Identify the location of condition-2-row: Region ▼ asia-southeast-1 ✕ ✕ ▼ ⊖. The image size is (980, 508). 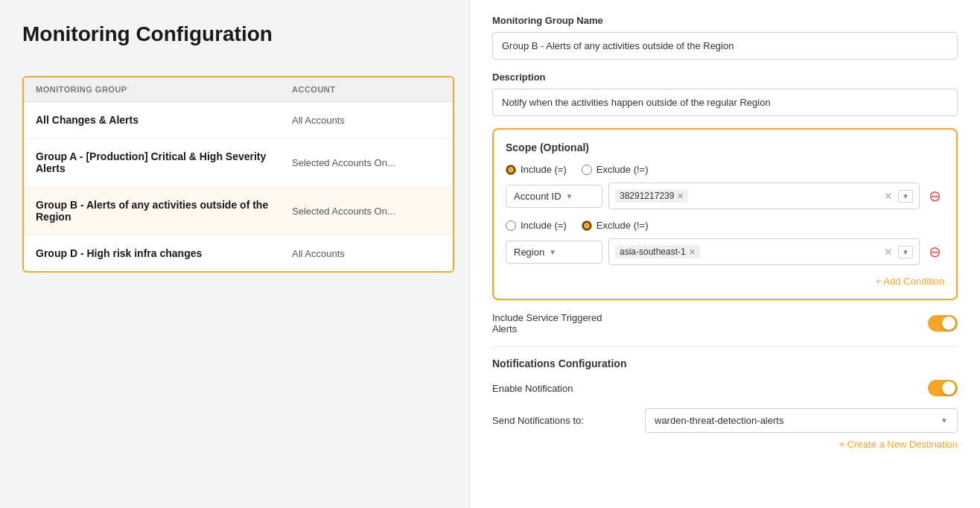
(725, 252).